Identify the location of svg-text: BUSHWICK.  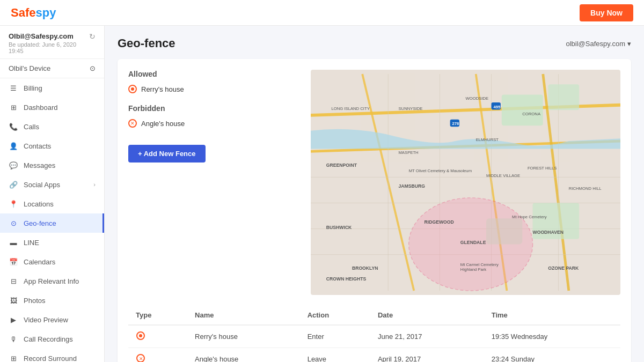
(339, 227).